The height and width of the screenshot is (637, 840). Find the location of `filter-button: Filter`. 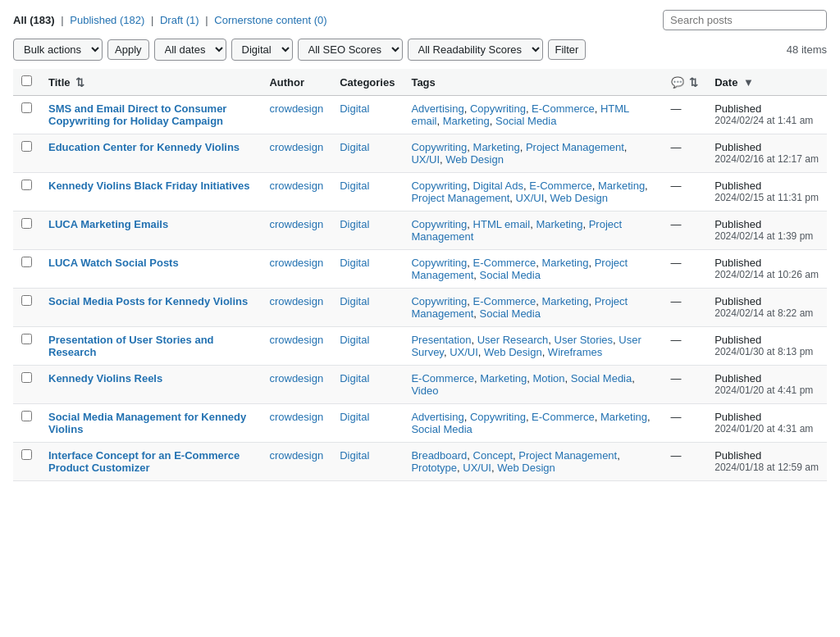

filter-button: Filter is located at coordinates (568, 49).